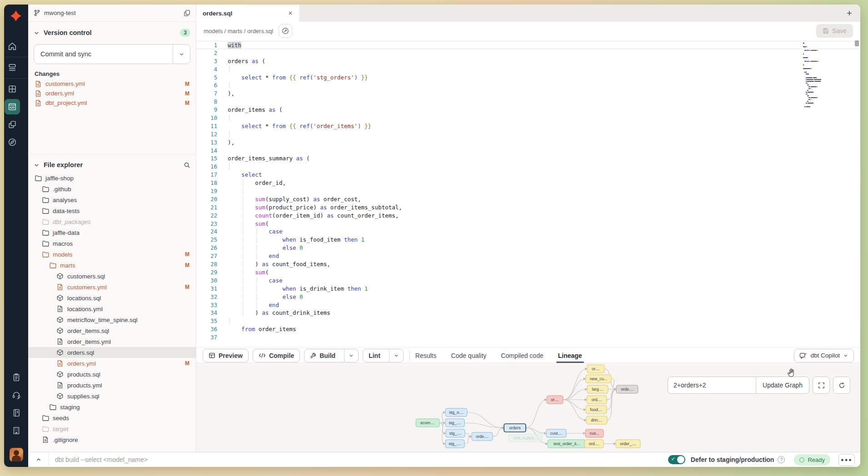  Describe the element at coordinates (528, 264) in the screenshot. I see `code-line: 28 │ ) as count_food_items,` at that location.